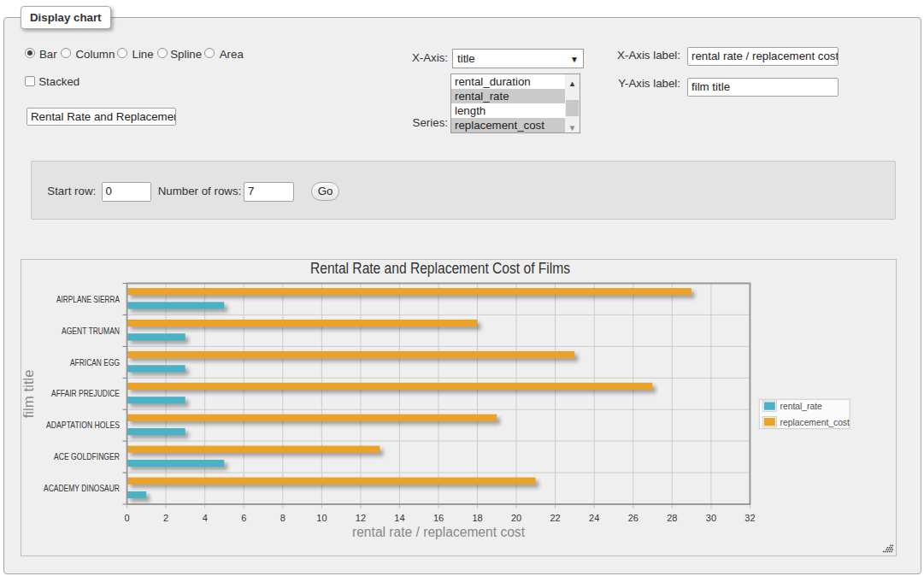  What do you see at coordinates (440, 268) in the screenshot?
I see `svg-text:Rental Rate and Replacement Co: Rental Rate and Replacement Cost of Film…` at bounding box center [440, 268].